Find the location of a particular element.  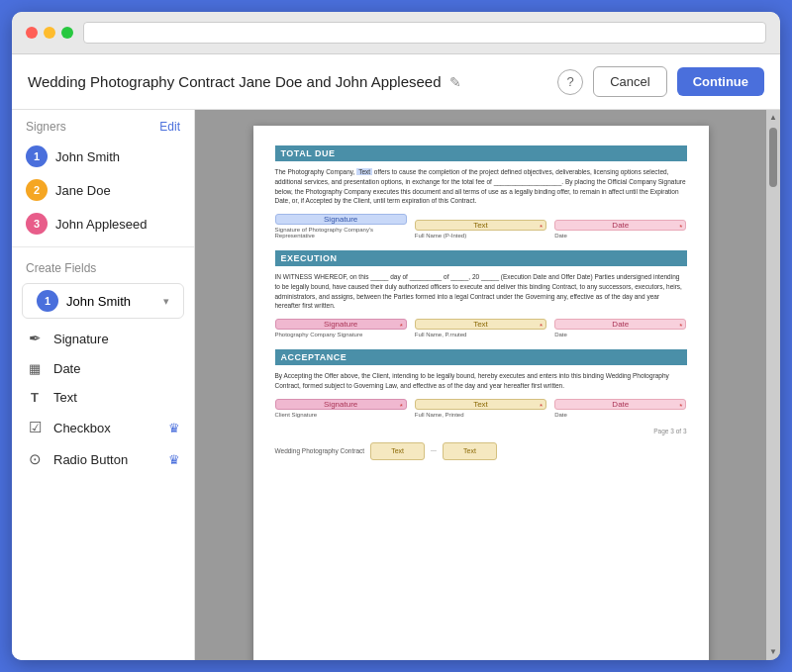

premium-icon-checkbox: ♛ is located at coordinates (174, 428).